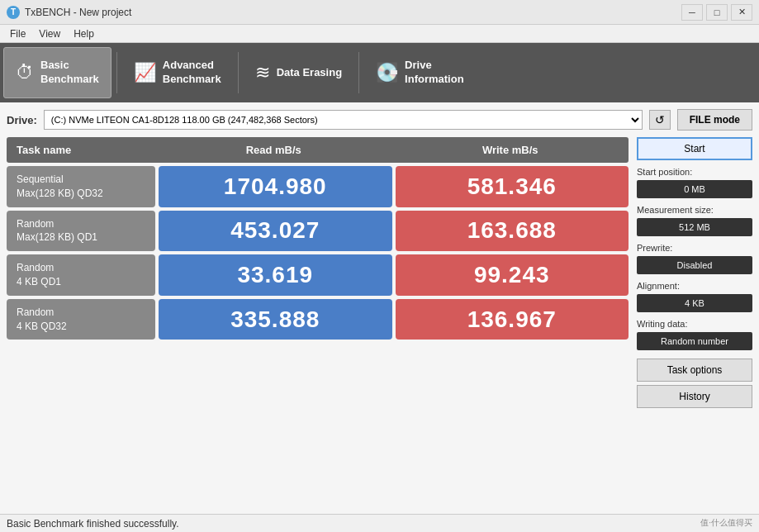 This screenshot has height=532, width=759. I want to click on app-icon: T, so click(13, 12).